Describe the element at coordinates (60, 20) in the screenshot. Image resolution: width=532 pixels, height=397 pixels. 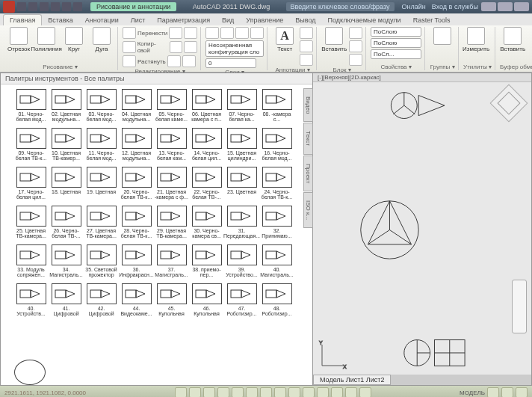
I see `ribbon-tab-1: Вставка` at that location.